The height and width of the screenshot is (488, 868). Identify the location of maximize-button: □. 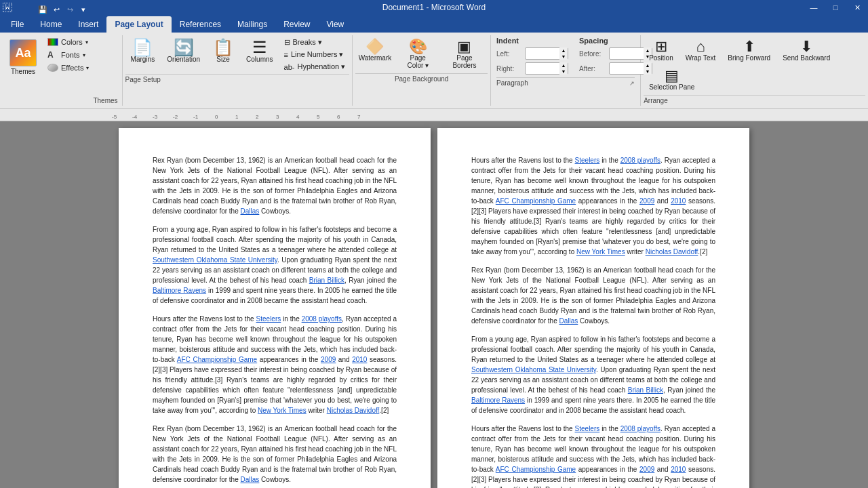
(835, 7).